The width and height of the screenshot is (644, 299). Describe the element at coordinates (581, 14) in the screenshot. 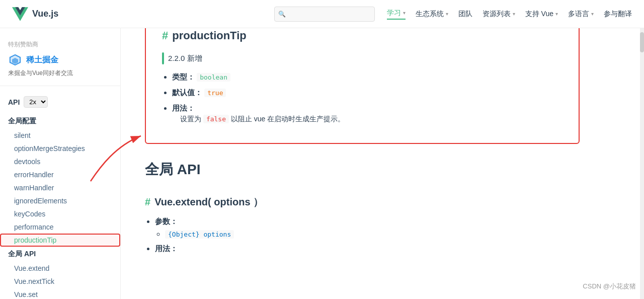

I see `nav-link-language: 多语言 ▾` at that location.